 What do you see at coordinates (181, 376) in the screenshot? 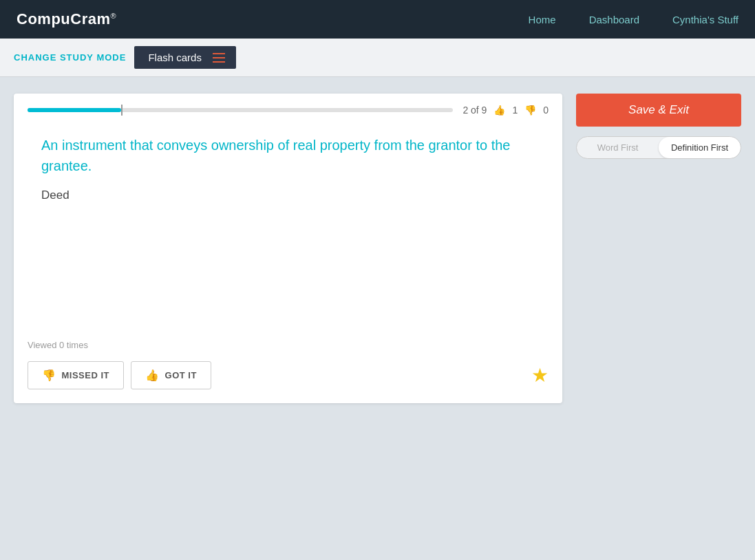
I see `got-it-label: GOT IT` at bounding box center [181, 376].